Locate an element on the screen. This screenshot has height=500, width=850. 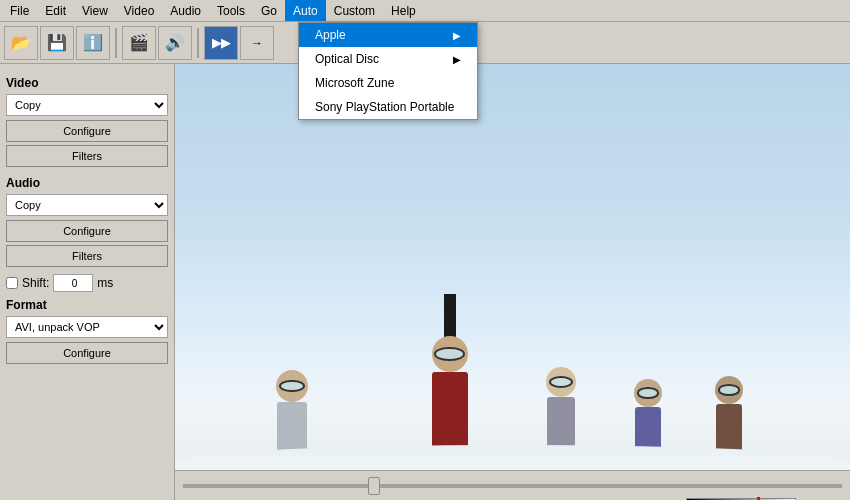
auto-dropdown-menu: Apple ▶ Optical Disc ▶ Microsoft Zune So… is located at coordinates (388, 71).